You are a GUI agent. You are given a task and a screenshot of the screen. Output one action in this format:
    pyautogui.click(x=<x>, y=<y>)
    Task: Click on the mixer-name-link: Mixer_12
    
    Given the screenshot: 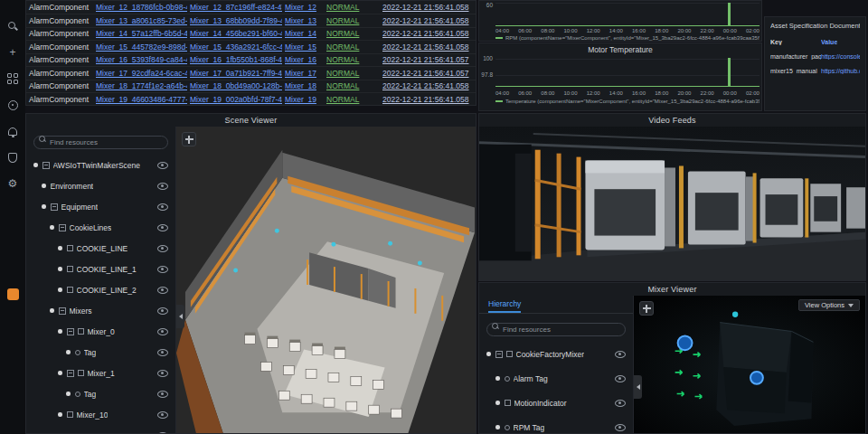 What is the action you would take?
    pyautogui.click(x=303, y=7)
    